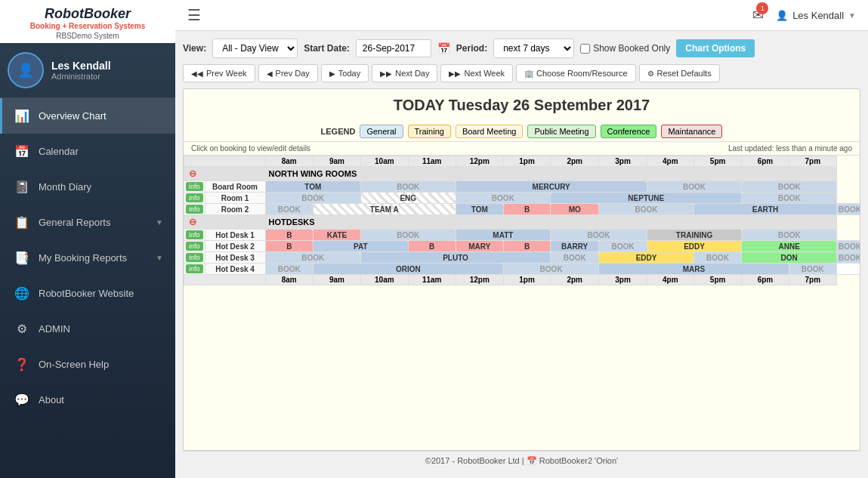  Describe the element at coordinates (479, 246) in the screenshot. I see `booking-mary: MARY` at that location.